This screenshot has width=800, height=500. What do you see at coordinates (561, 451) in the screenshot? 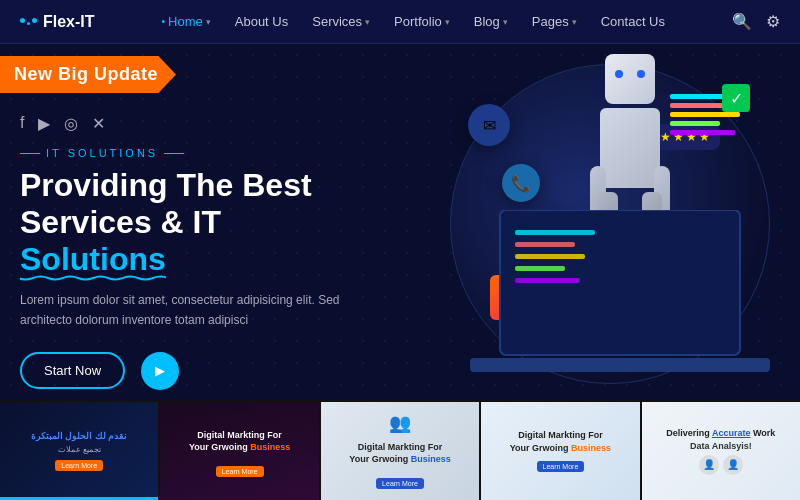
I see `thumbnail-4: Digital Markting ForYour Grwoing Busines…` at bounding box center [561, 451].